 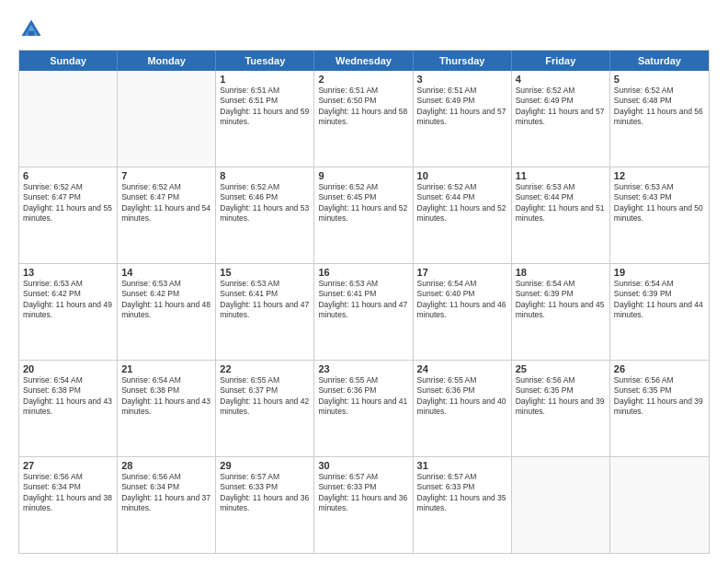 I want to click on calendar-cell: 14Sunrise: 6:53 AM Sunset: 6:42 PM Dayli…, so click(x=167, y=312).